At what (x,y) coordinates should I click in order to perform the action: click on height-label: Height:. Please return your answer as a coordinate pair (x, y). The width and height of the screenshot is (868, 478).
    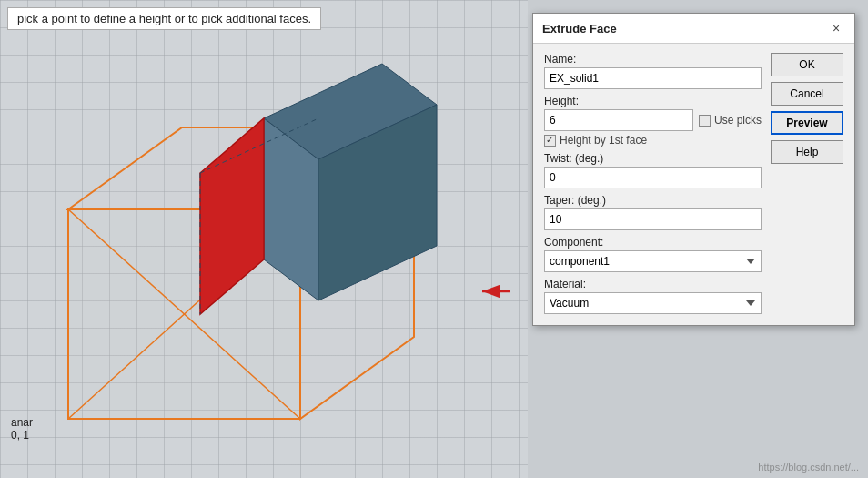
    Looking at the image, I should click on (653, 101).